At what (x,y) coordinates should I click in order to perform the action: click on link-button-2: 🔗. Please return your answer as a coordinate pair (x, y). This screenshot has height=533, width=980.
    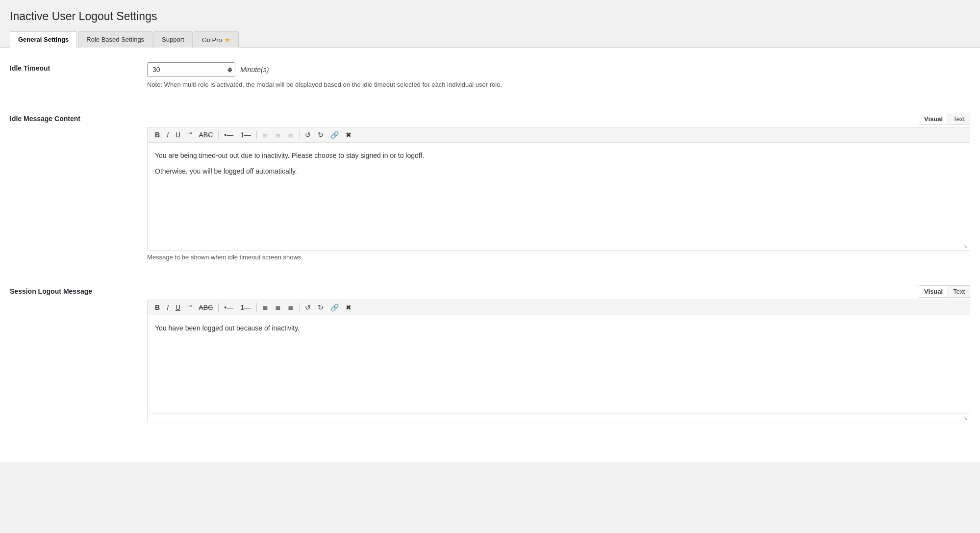
    Looking at the image, I should click on (334, 307).